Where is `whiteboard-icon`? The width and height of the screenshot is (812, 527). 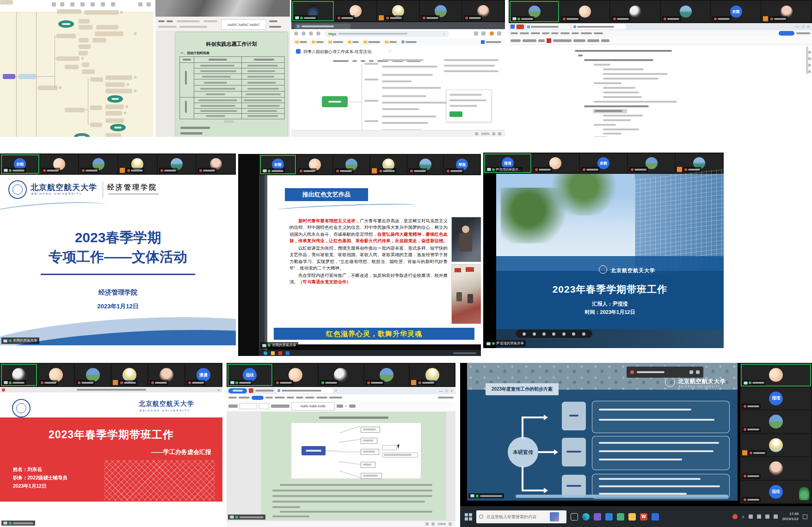
whiteboard-icon is located at coordinates (564, 334).